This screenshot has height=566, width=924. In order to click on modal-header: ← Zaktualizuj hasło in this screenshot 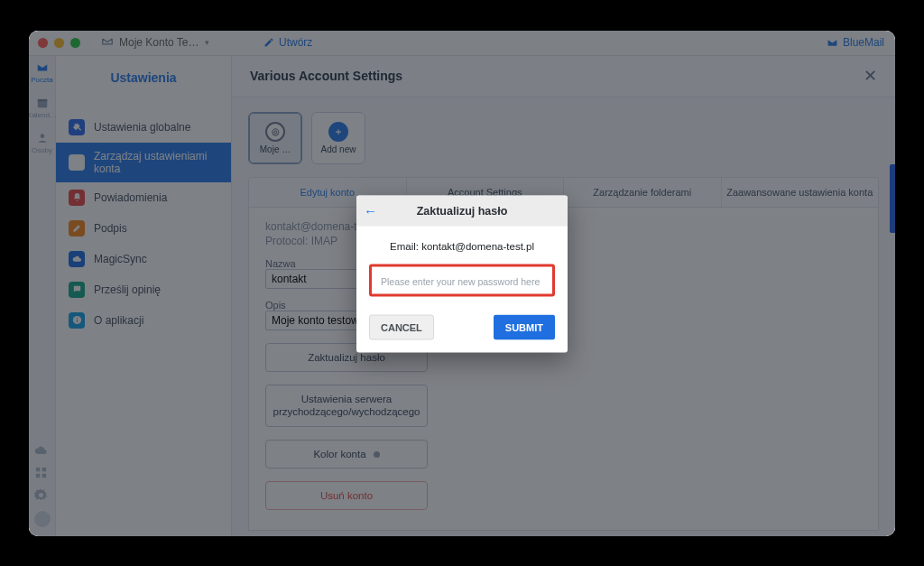, I will do `click(462, 210)`.